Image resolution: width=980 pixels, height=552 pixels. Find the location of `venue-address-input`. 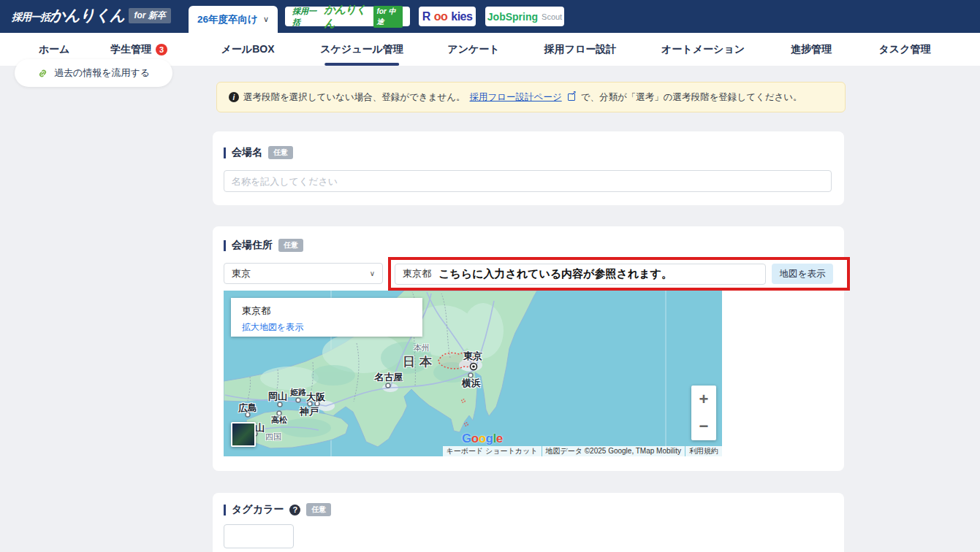

venue-address-input is located at coordinates (580, 275).